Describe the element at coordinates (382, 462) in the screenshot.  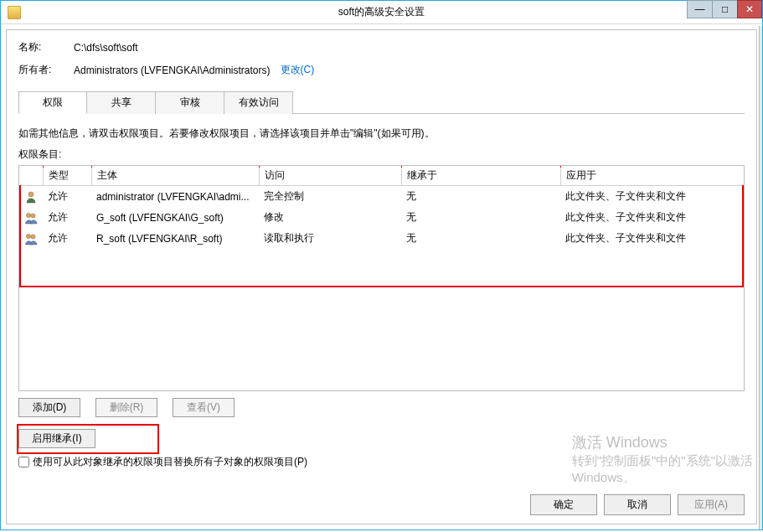
I see `replace-child-permissions-row: 使用可从此对象继承的权限项目替换所有子对象的权限项目(P)` at that location.